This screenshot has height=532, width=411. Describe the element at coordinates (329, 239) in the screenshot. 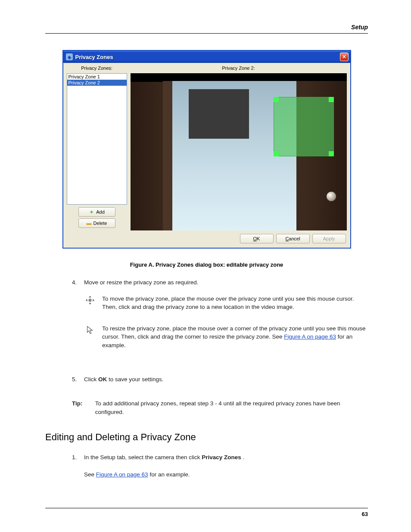

I see `apply-button: Apply` at that location.